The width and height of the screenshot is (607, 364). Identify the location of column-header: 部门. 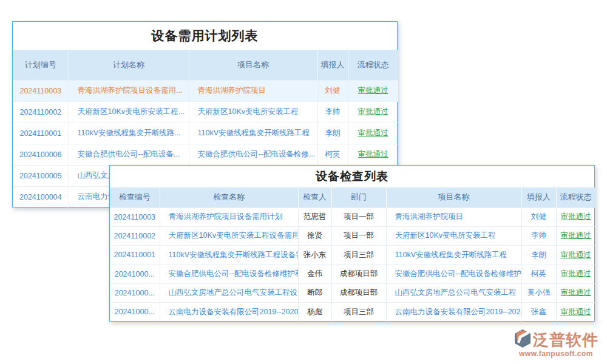
(359, 198).